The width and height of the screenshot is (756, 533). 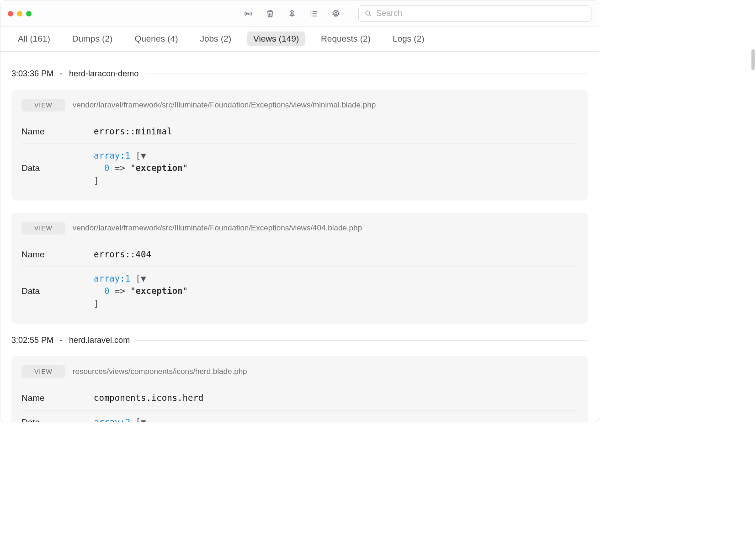 What do you see at coordinates (417, 14) in the screenshot?
I see `toolbar` at bounding box center [417, 14].